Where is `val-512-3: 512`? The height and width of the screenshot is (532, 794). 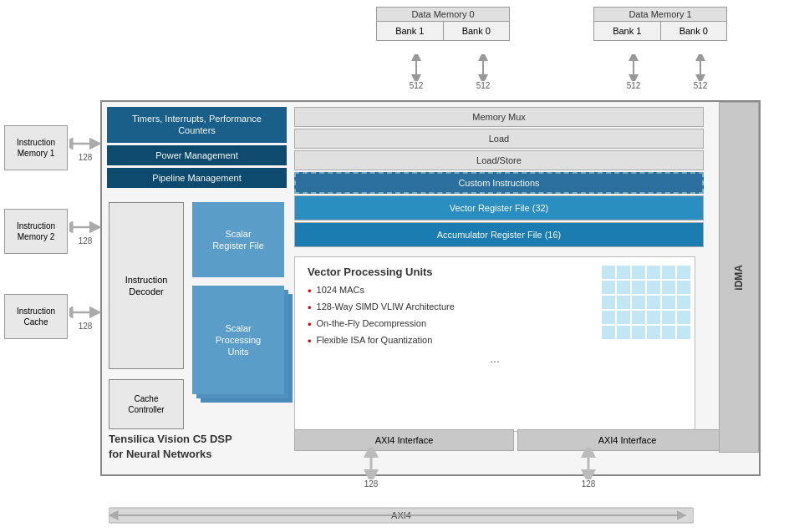 val-512-3: 512 is located at coordinates (634, 85).